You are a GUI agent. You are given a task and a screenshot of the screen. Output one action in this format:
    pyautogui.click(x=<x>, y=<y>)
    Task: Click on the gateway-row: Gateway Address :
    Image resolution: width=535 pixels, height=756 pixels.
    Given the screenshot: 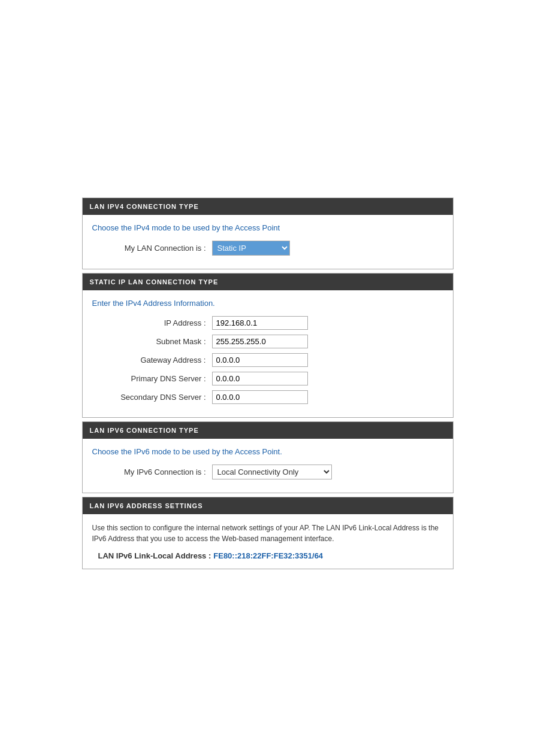 What is the action you would take?
    pyautogui.click(x=268, y=360)
    